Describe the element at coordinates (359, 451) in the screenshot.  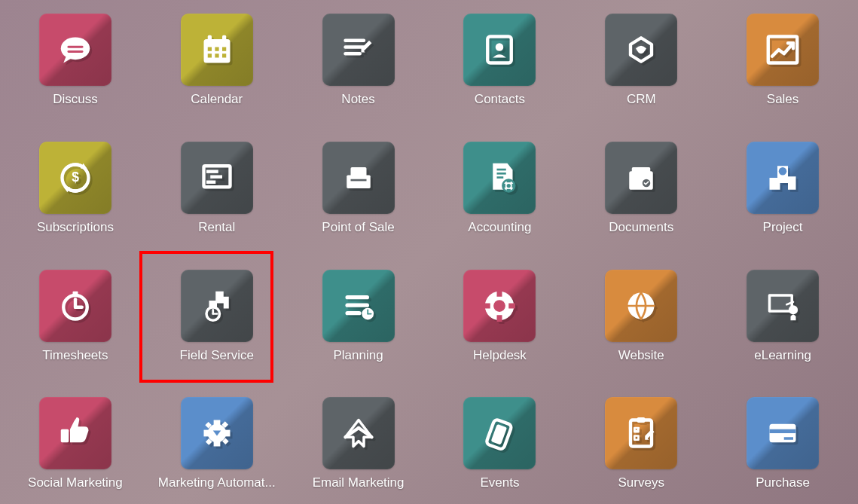
I see `app-emailmkt: Email Marketing` at that location.